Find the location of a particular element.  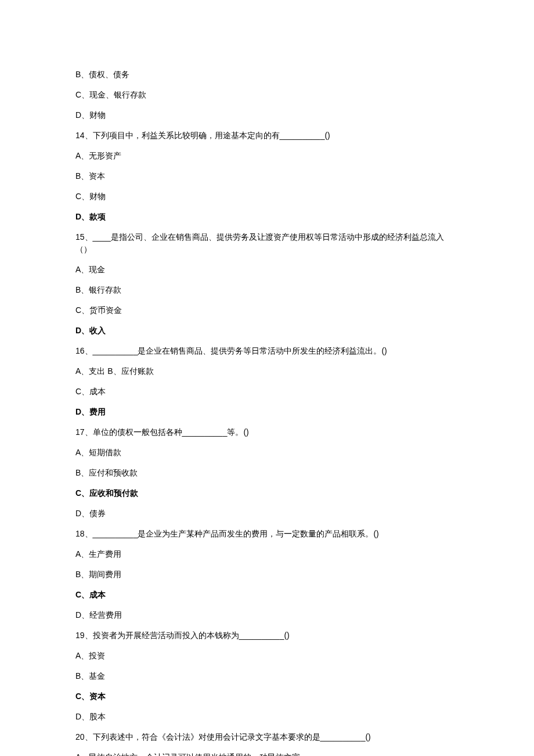

option-c-answer: C、资本 is located at coordinates (267, 697).